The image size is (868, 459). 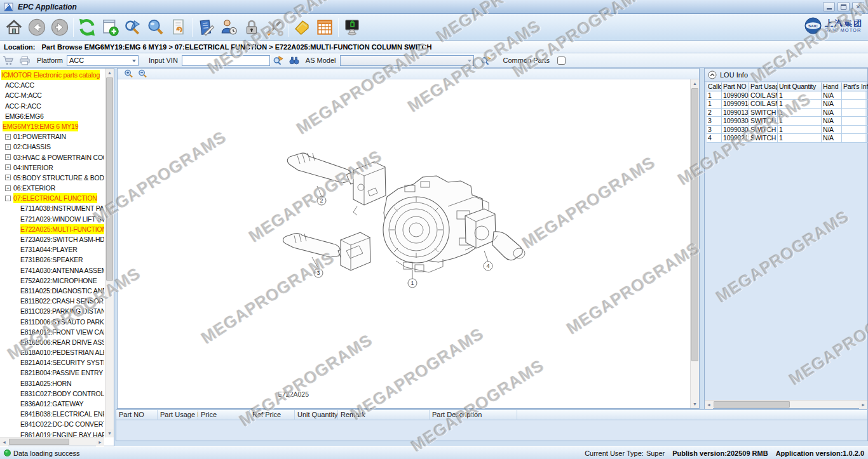 What do you see at coordinates (799, 87) in the screenshot?
I see `lou-column-header: Unit Quantity` at bounding box center [799, 87].